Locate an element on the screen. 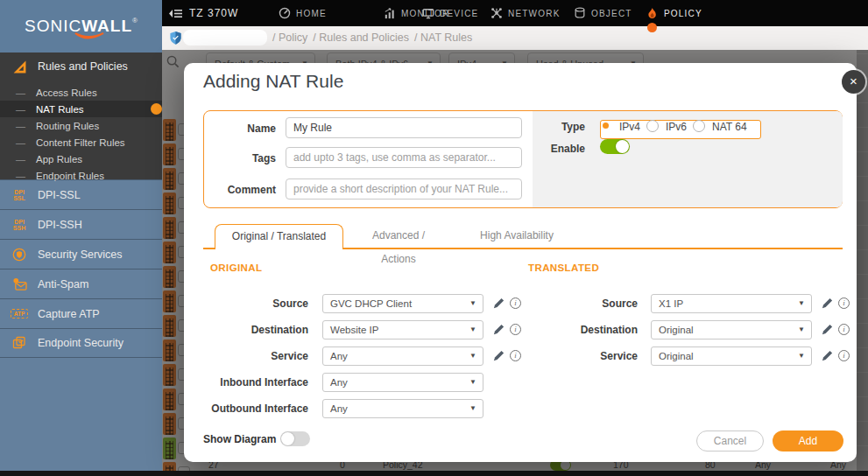  enable-toggle is located at coordinates (615, 147).